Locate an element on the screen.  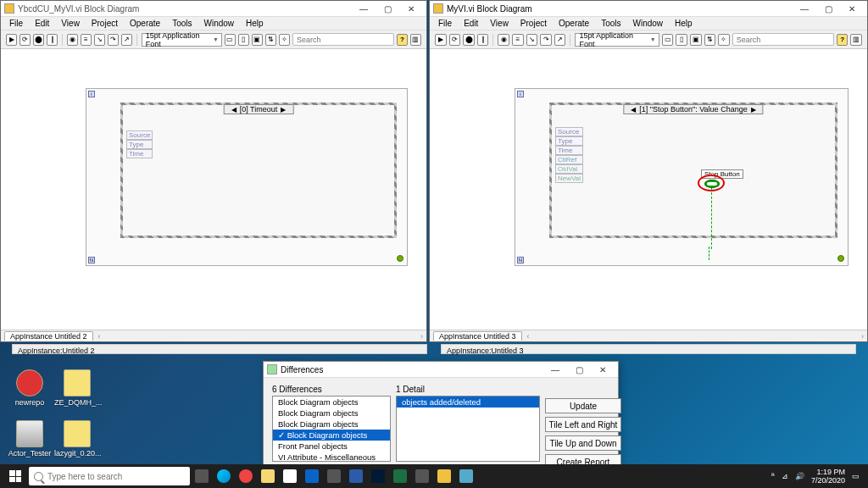
desktop-icon-lazygit_0.20...: lazygit_0.20... is located at coordinates (77, 439).